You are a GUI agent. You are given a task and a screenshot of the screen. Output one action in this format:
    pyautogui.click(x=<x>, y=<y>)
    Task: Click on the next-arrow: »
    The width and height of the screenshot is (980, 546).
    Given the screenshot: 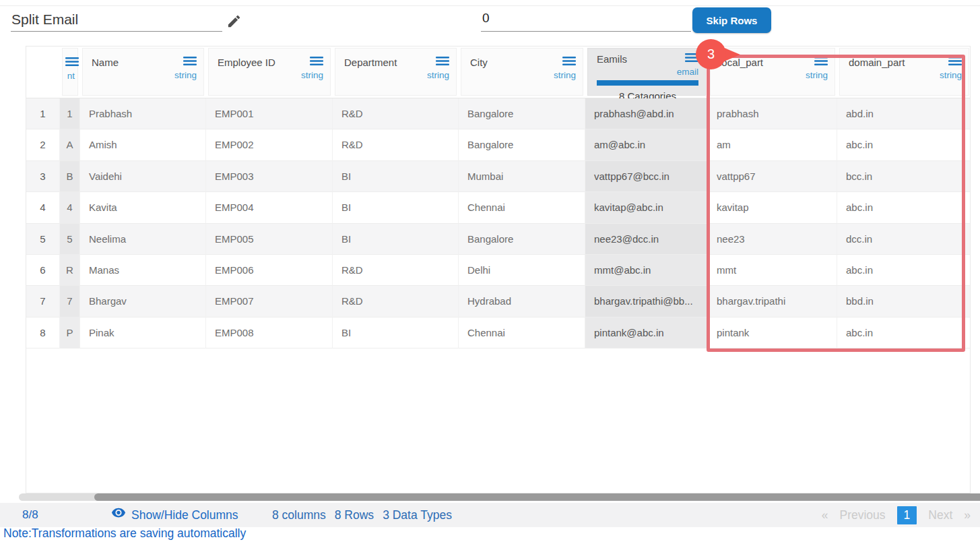 What is the action you would take?
    pyautogui.click(x=967, y=515)
    